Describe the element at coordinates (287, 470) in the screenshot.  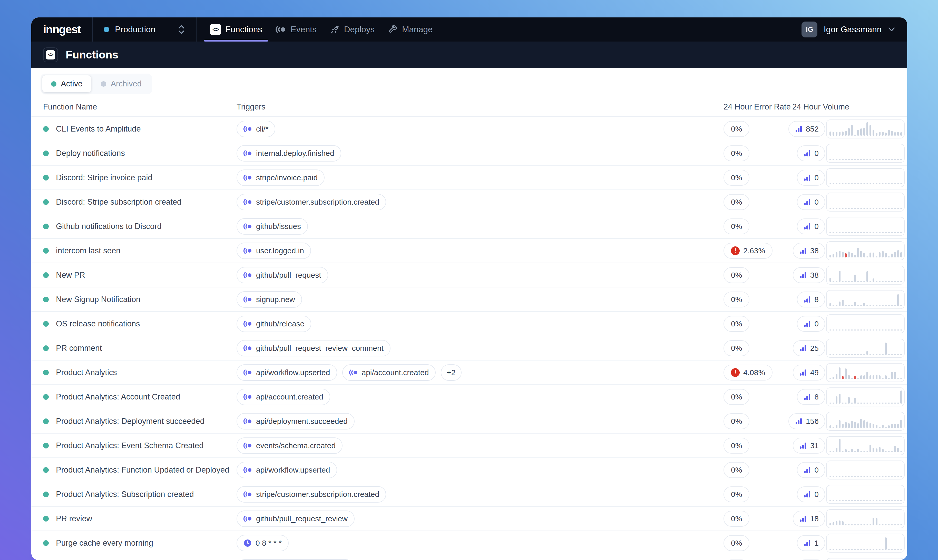
I see `event-trigger-badge: api/workflow.upserted` at that location.